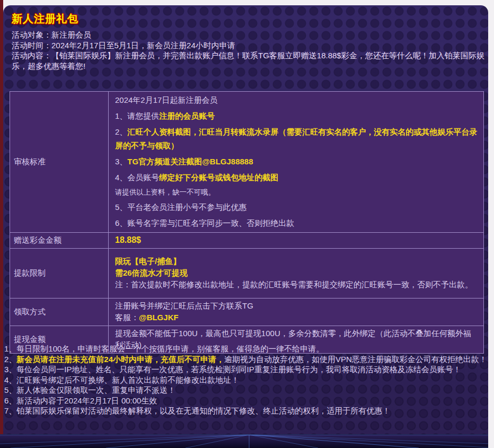 The image size is (494, 448). What do you see at coordinates (247, 274) in the screenshot?
I see `table-row: 提款限制限玩【电子/捕鱼】需26倍流水才可提现注：首次提款时不能修改出款地址，提…` at bounding box center [247, 274].